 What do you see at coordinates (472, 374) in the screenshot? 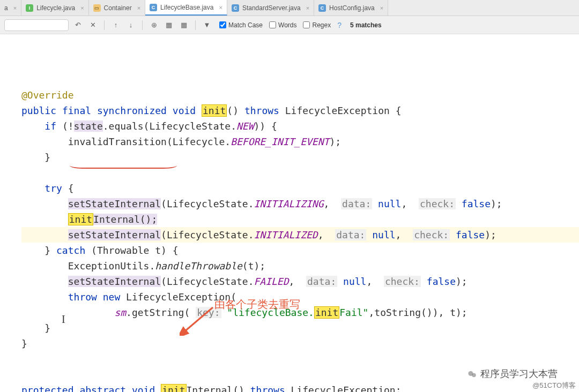
I see `wechat-icon` at bounding box center [472, 374].